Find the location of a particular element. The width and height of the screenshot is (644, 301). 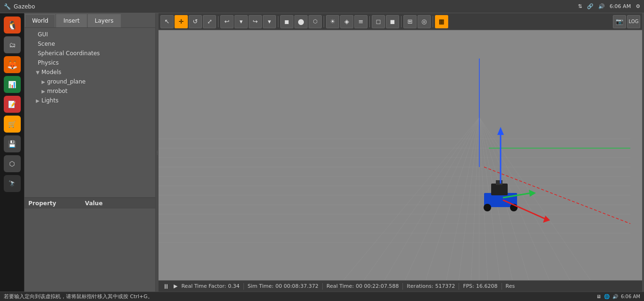

tree-label-lights: Lights is located at coordinates (50, 100).